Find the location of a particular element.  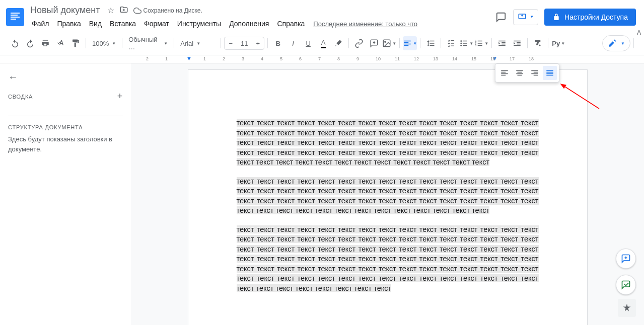

document-title: Новый документ is located at coordinates (65, 10).